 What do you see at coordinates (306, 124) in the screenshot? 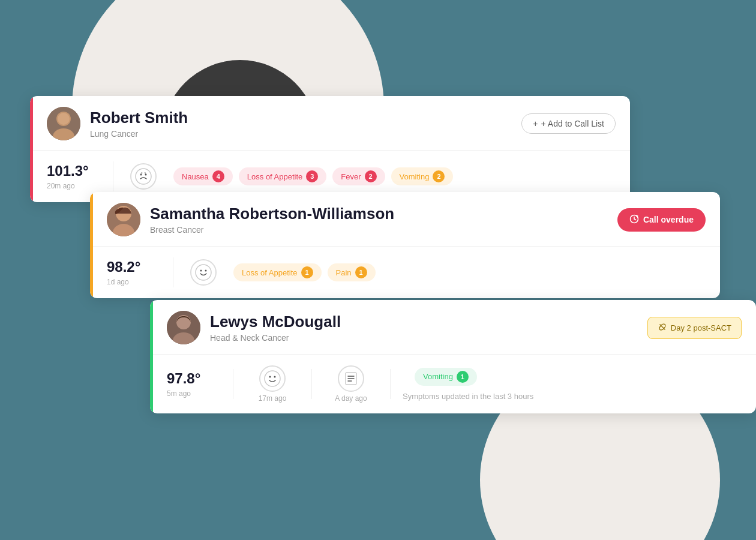
I see `patient-info-1: Robert Smith Lung Cancer` at bounding box center [306, 124].